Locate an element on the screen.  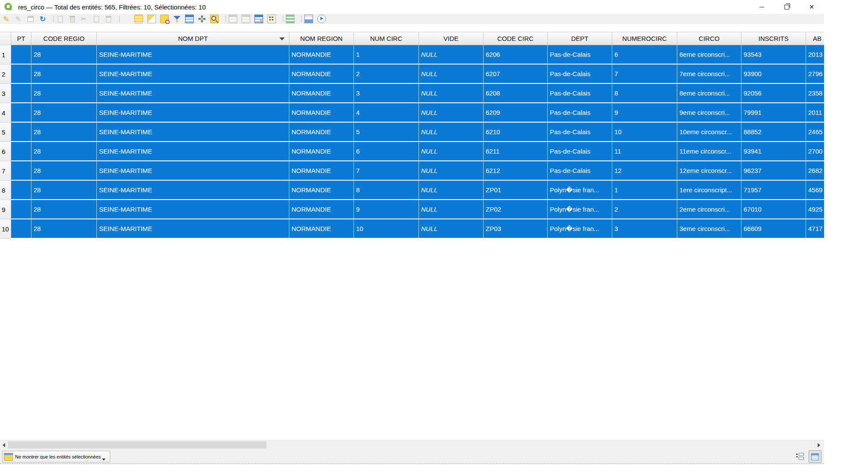
cell: 3eme circonscri... is located at coordinates (710, 229).